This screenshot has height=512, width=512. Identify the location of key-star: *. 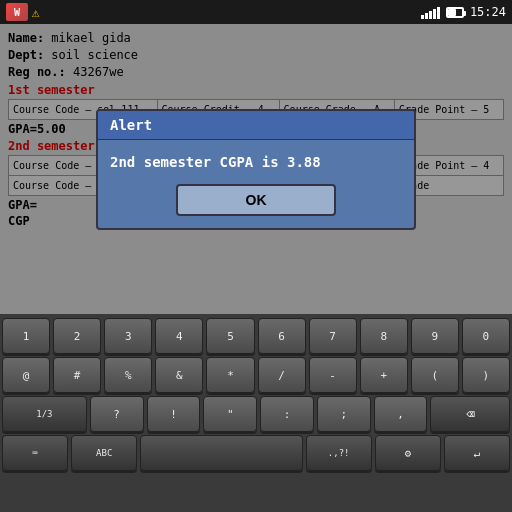
(230, 375).